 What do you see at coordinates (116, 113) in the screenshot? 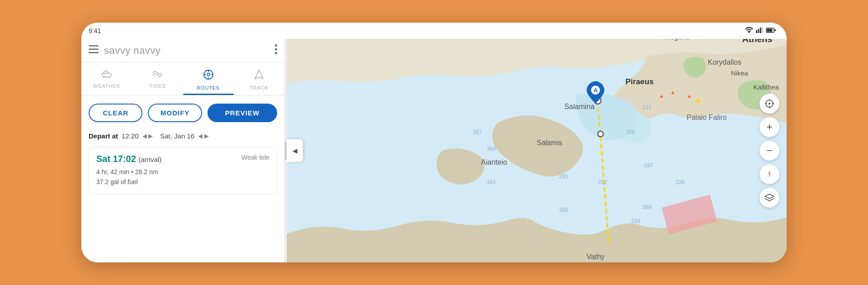
I see `clear-button: CLEAR` at bounding box center [116, 113].